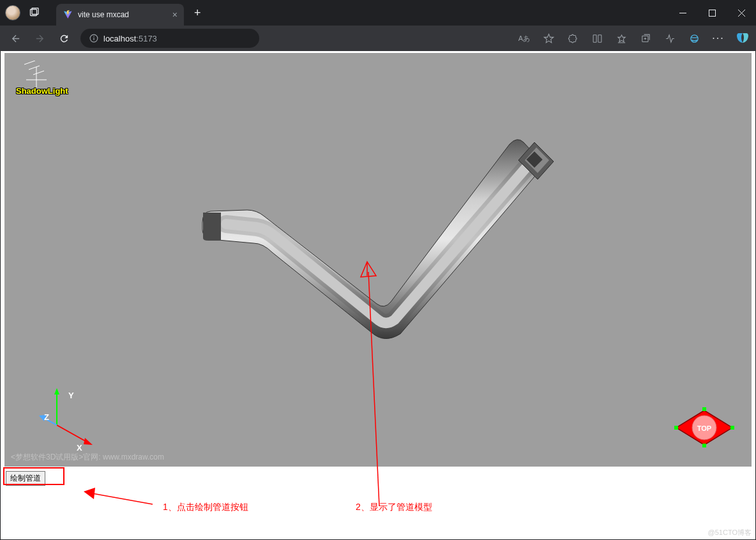 The width and height of the screenshot is (756, 540). What do you see at coordinates (120, 15) in the screenshot?
I see `browser-tab: vite use mxcad ×` at bounding box center [120, 15].